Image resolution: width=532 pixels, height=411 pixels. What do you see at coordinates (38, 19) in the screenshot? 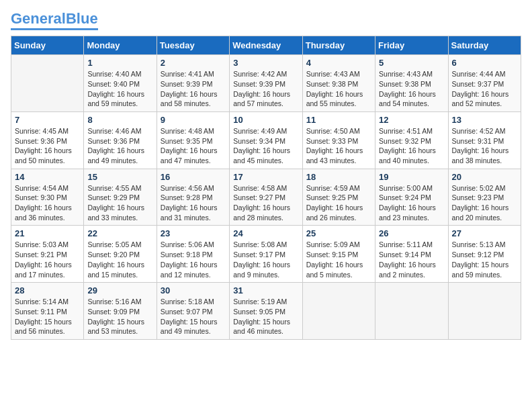
I see `logo-general: General` at bounding box center [38, 19].